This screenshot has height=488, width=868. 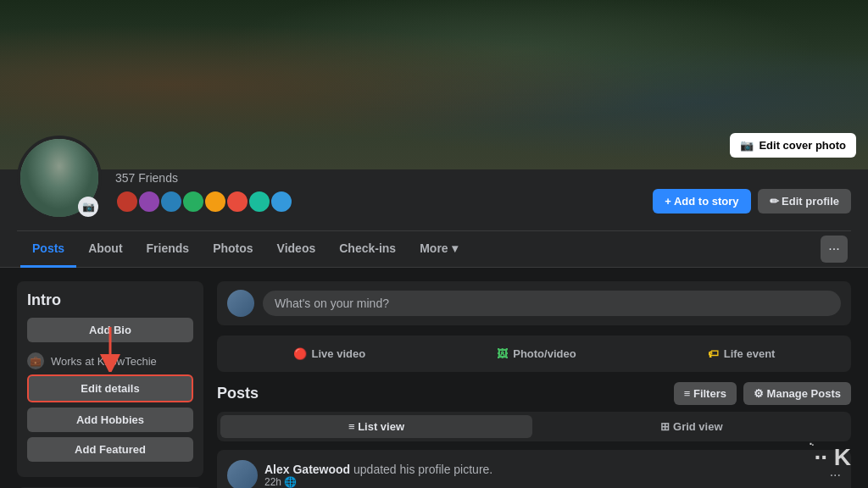 What do you see at coordinates (168, 249) in the screenshot?
I see `nav-tab-friends: Friends` at bounding box center [168, 249].